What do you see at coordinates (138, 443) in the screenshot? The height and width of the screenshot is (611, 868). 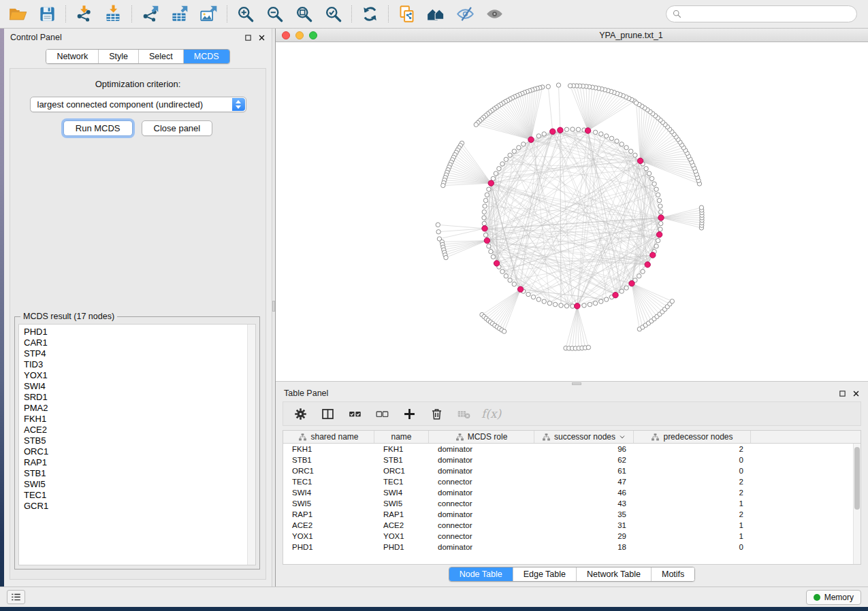 I see `mcds-result-group: MCDS result (17 nodes) PHD1CAR1STP4TID3Y…` at bounding box center [138, 443].